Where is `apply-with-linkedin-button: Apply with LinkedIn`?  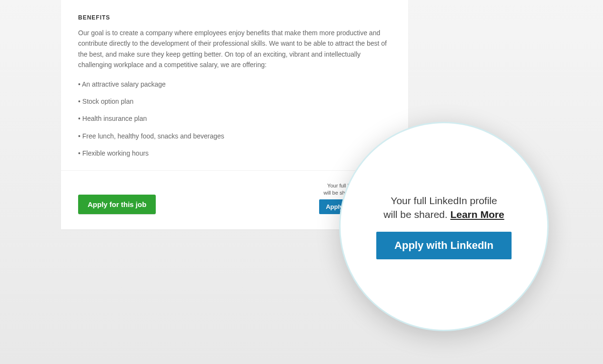 apply-with-linkedin-button: Apply with LinkedIn is located at coordinates (444, 246).